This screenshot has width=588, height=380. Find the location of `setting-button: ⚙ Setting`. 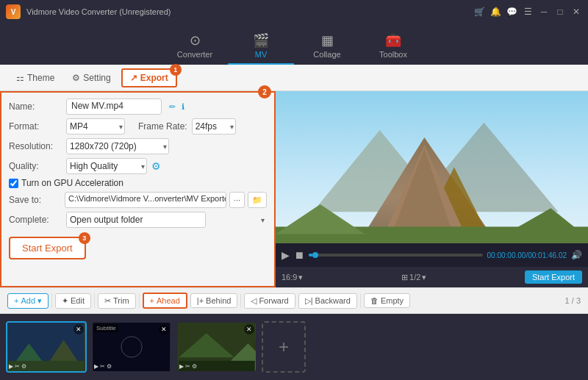

setting-button: ⚙ Setting is located at coordinates (91, 78).